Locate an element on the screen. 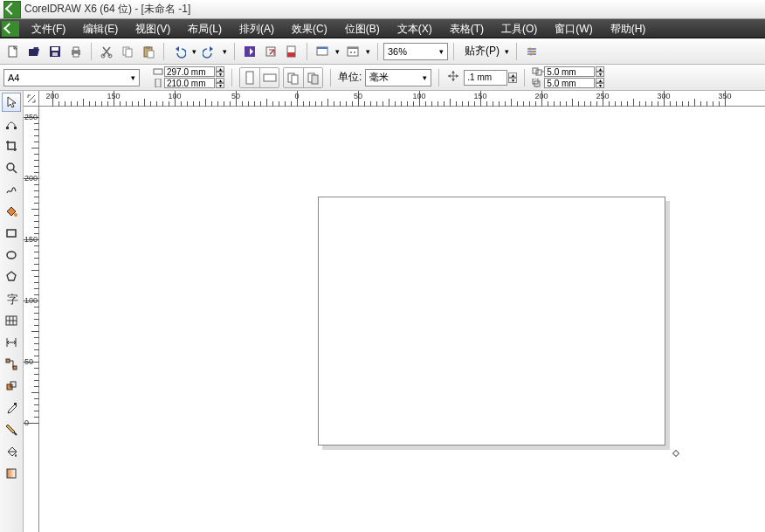 This screenshot has height=532, width=765. ruler-label: 150 is located at coordinates (480, 96).